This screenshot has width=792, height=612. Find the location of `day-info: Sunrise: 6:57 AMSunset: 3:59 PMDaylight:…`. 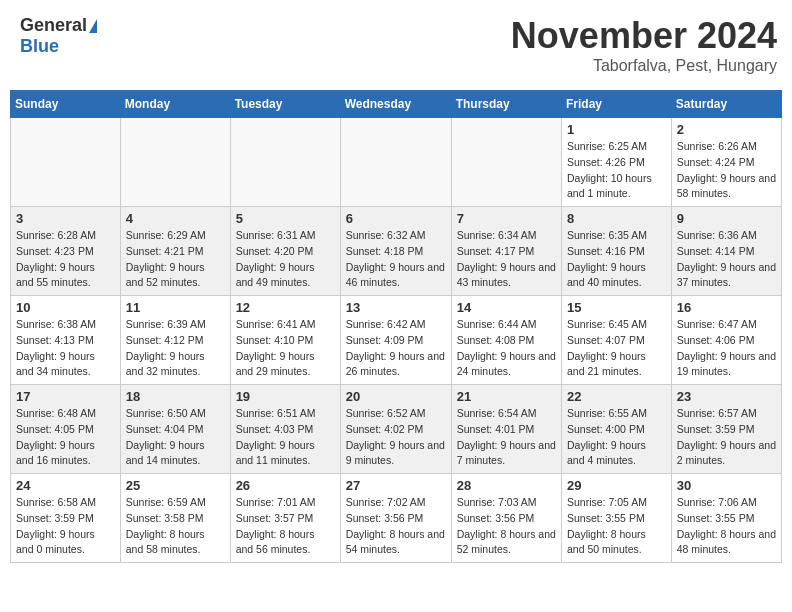

day-info: Sunrise: 6:57 AMSunset: 3:59 PMDaylight:… is located at coordinates (726, 438).